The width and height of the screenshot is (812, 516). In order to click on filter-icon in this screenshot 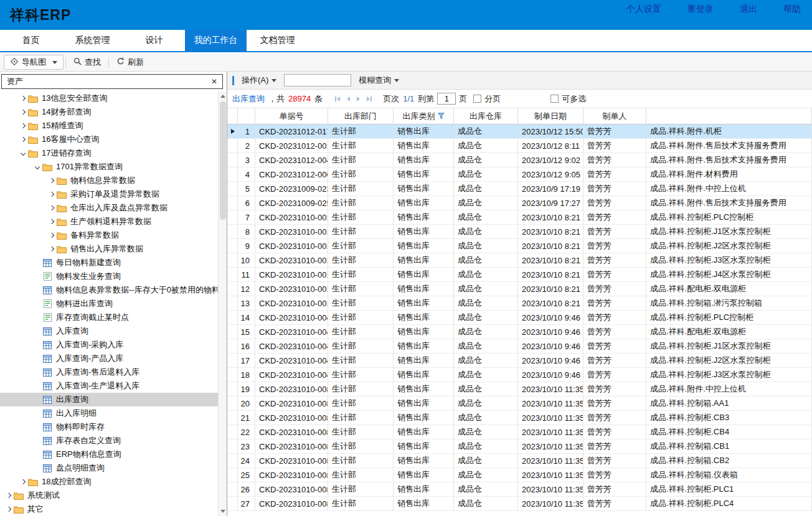, I will do `click(441, 116)`.